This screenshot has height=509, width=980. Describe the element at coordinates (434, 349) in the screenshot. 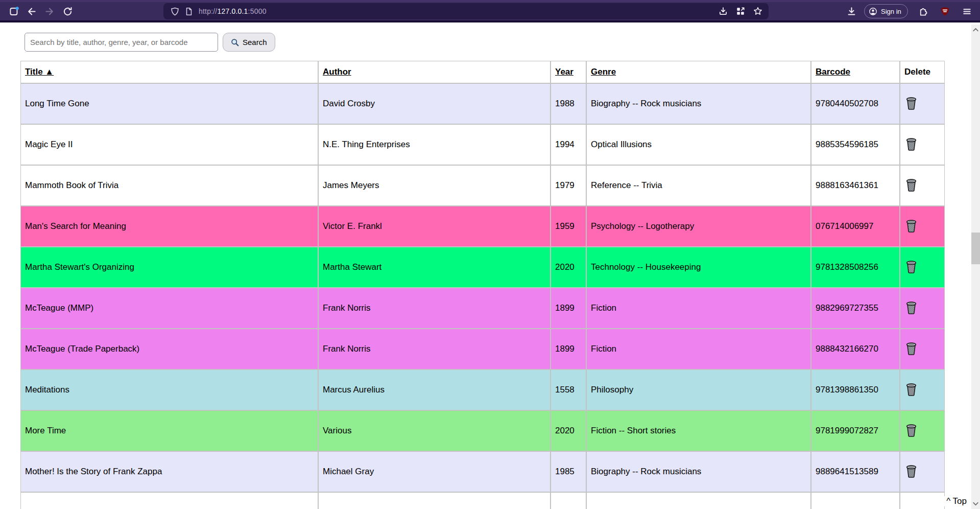

I see `cell-author: Frank Norris` at that location.